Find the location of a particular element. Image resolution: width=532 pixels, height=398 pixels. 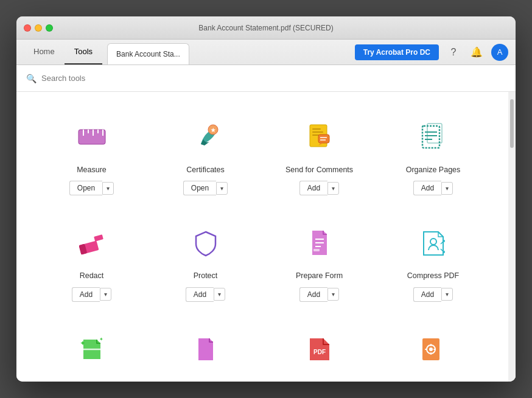

certificates-icon: ★ is located at coordinates (206, 137).